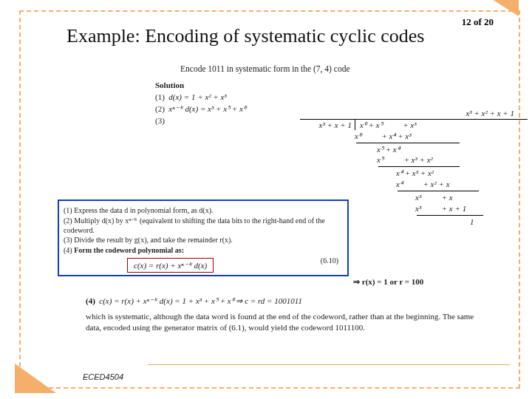 The width and height of the screenshot is (532, 399). Describe the element at coordinates (68, 239) in the screenshot. I see `step3-label: (3)` at that location.